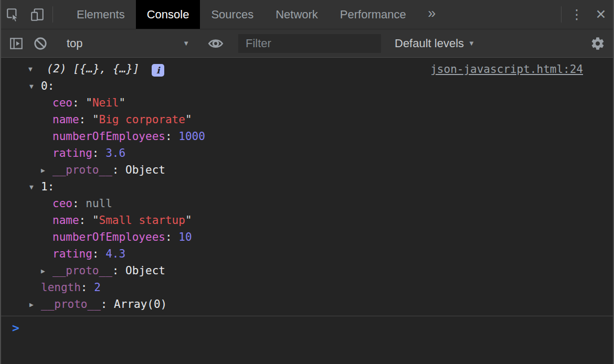  Describe the element at coordinates (71, 304) in the screenshot. I see `token-dim: __proto__` at that location.